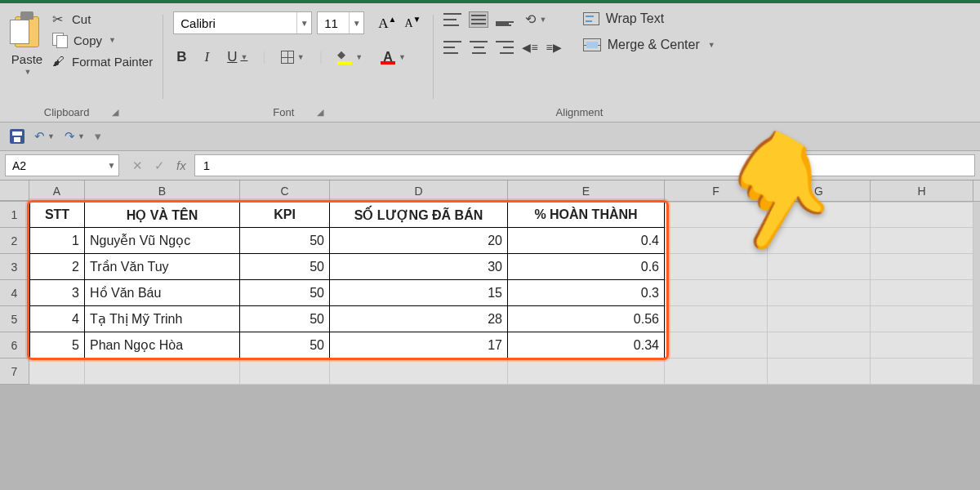 The width and height of the screenshot is (980, 490). What do you see at coordinates (15, 319) in the screenshot?
I see `row-header: 5` at bounding box center [15, 319].